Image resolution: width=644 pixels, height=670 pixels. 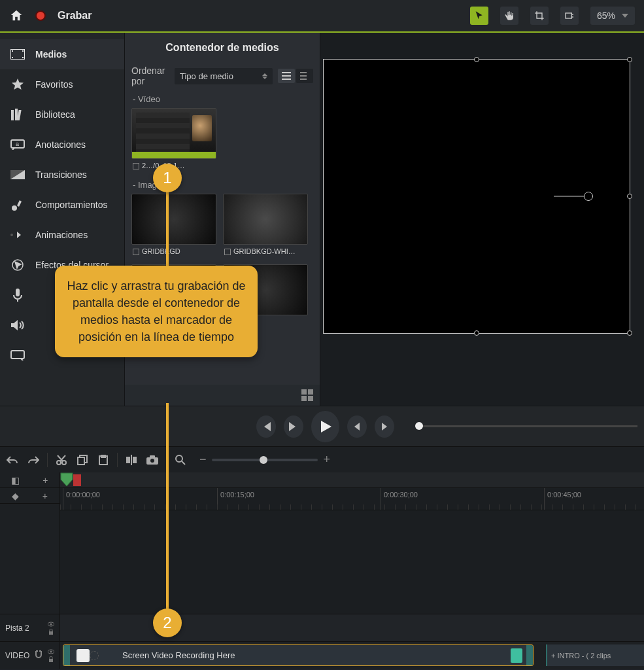 What do you see at coordinates (286, 76) in the screenshot?
I see `list-view-icon` at bounding box center [286, 76].